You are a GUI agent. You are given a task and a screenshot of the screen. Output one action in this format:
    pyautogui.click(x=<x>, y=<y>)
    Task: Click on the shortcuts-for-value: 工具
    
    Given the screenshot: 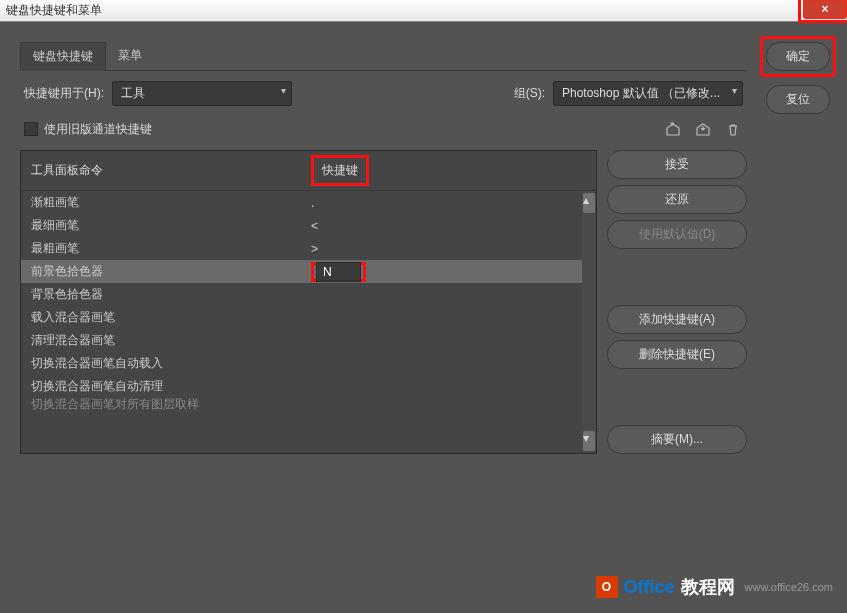 What is the action you would take?
    pyautogui.click(x=133, y=93)
    